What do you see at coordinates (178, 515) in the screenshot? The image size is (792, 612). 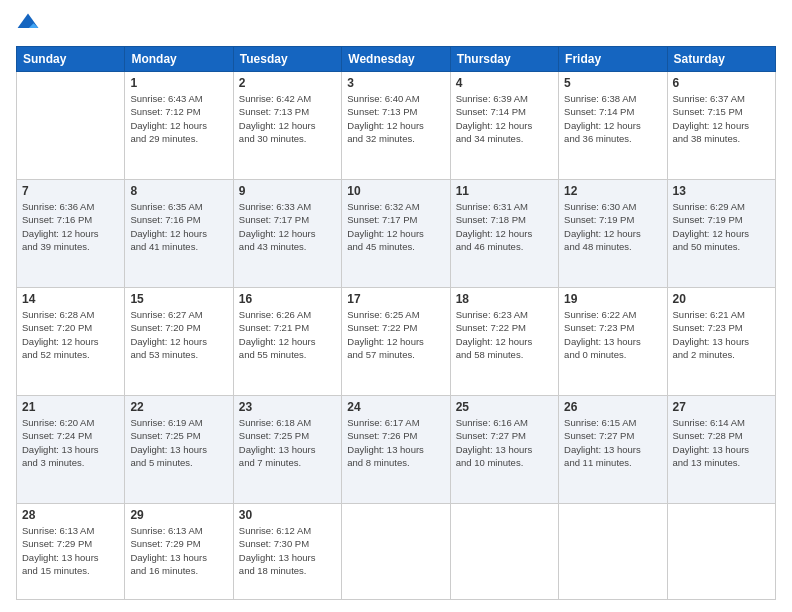 I see `day-number: 29` at bounding box center [178, 515].